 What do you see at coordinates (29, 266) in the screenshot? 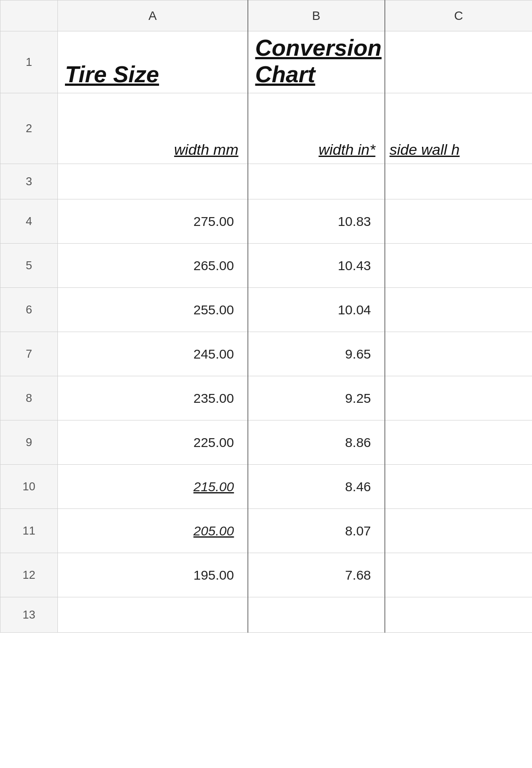
I see `row-num-5: 5` at bounding box center [29, 266].